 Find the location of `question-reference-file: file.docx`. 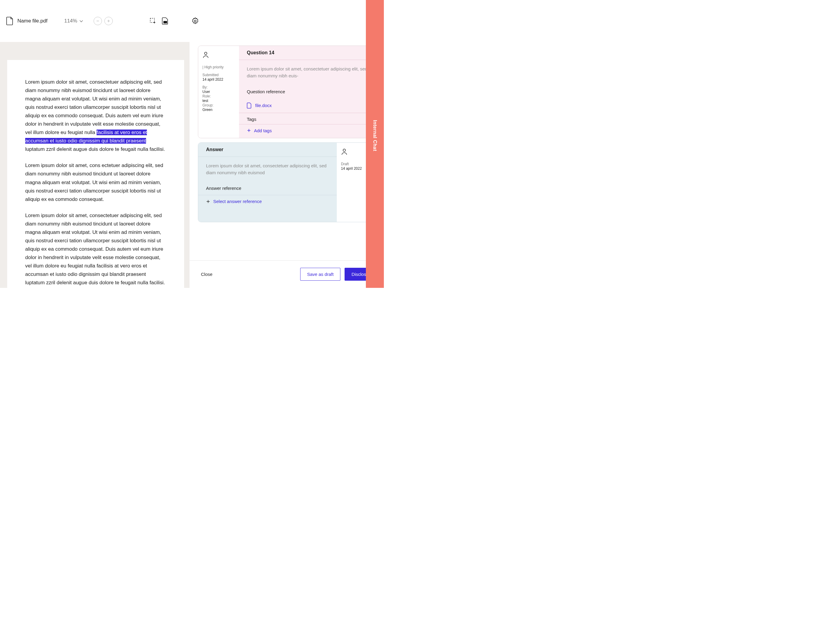

question-reference-file: file.docx is located at coordinates (308, 106).